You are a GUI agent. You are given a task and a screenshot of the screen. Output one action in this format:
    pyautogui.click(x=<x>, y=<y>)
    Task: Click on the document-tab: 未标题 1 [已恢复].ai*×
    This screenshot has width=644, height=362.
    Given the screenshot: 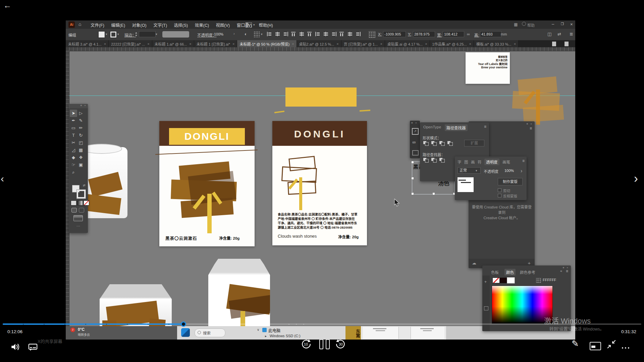 What is the action you would take?
    pyautogui.click(x=216, y=44)
    